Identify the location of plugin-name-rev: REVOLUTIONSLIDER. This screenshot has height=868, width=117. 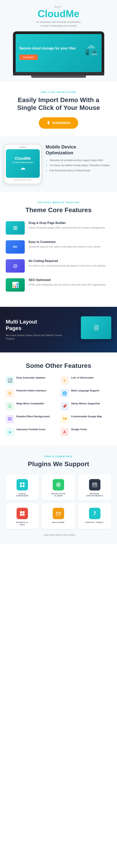
(59, 495).